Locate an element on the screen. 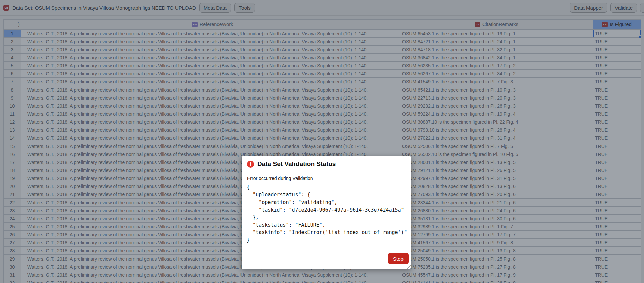  dialog-message: Error occurred during Validation is located at coordinates (280, 178).